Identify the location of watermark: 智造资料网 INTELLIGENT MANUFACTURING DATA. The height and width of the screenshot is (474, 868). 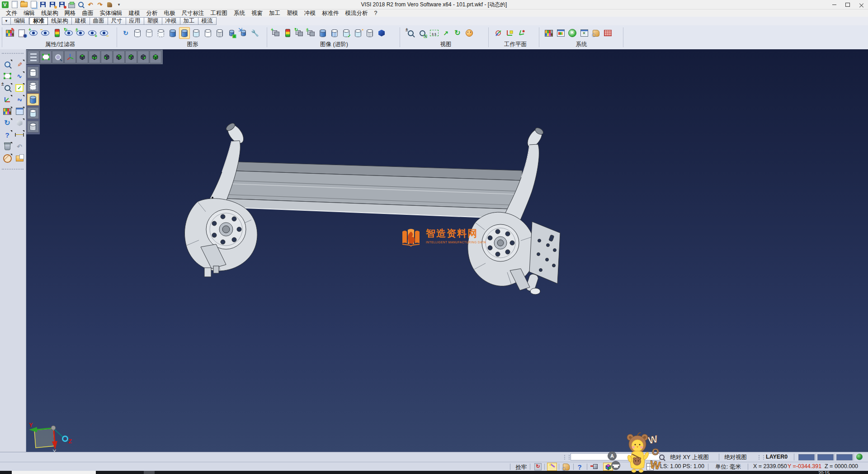
(443, 237).